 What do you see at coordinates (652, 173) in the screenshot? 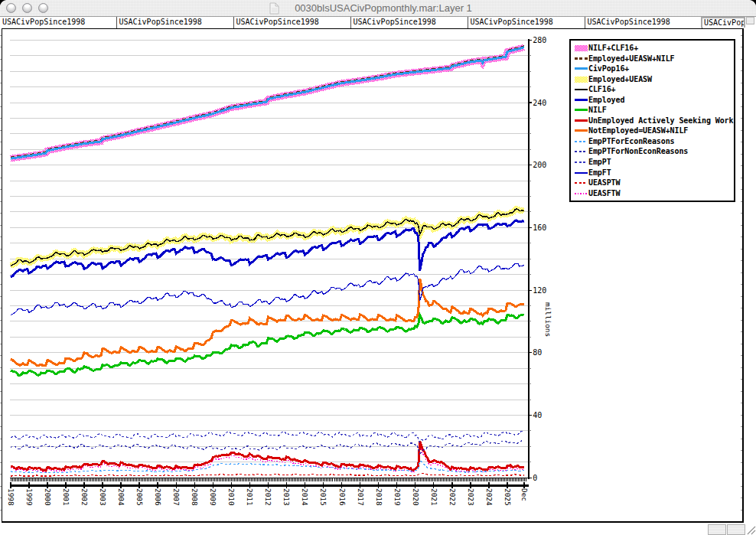
I see `legend-item: EmpFT` at bounding box center [652, 173].